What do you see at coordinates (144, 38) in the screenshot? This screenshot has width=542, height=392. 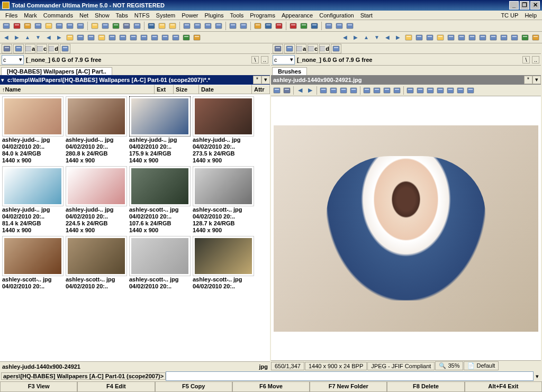 I see `cal2-icon` at bounding box center [144, 38].